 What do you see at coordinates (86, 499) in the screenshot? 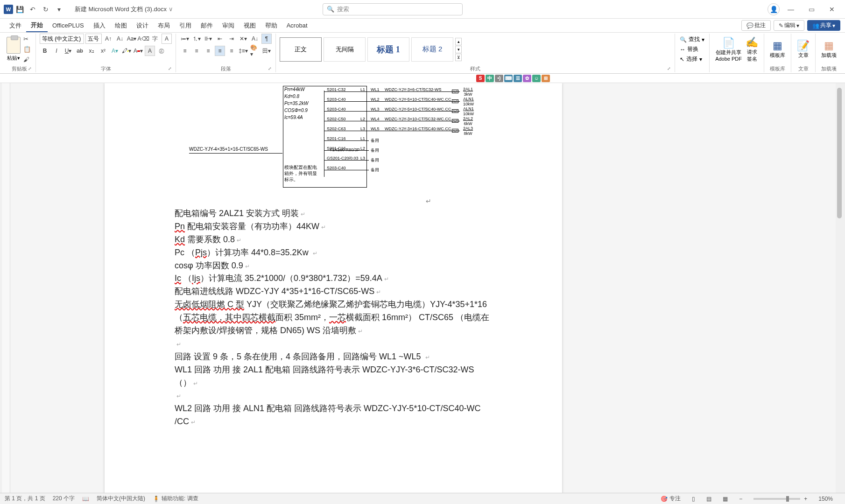
I see `spell-check-icon: 📖` at bounding box center [86, 499].